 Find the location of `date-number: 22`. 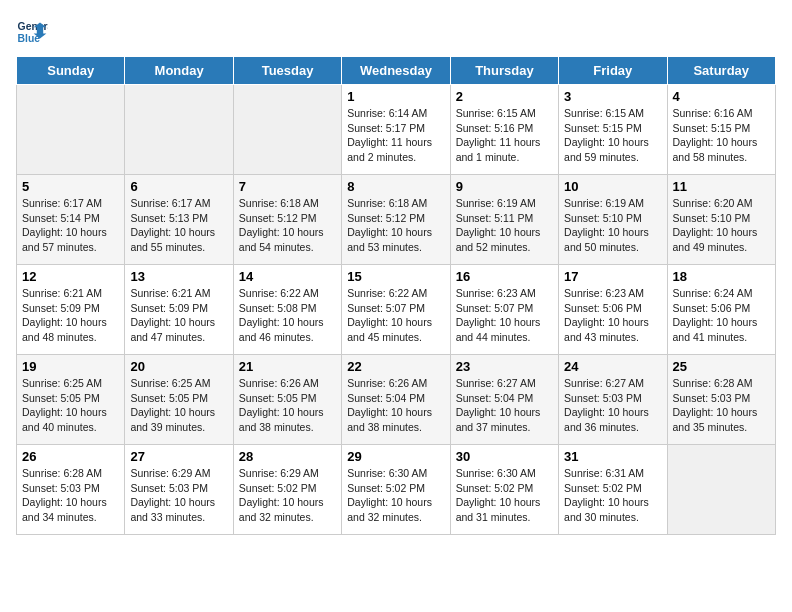

date-number: 22 is located at coordinates (396, 366).